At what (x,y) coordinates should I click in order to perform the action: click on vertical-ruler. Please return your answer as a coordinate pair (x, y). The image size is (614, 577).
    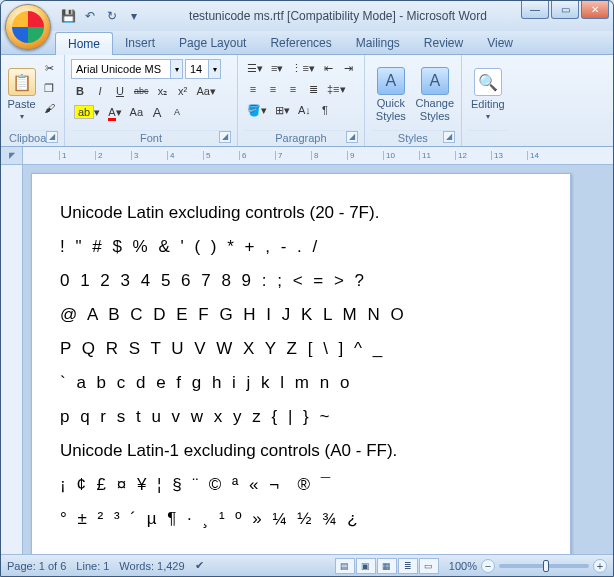
    Looking at the image, I should click on (12, 360).